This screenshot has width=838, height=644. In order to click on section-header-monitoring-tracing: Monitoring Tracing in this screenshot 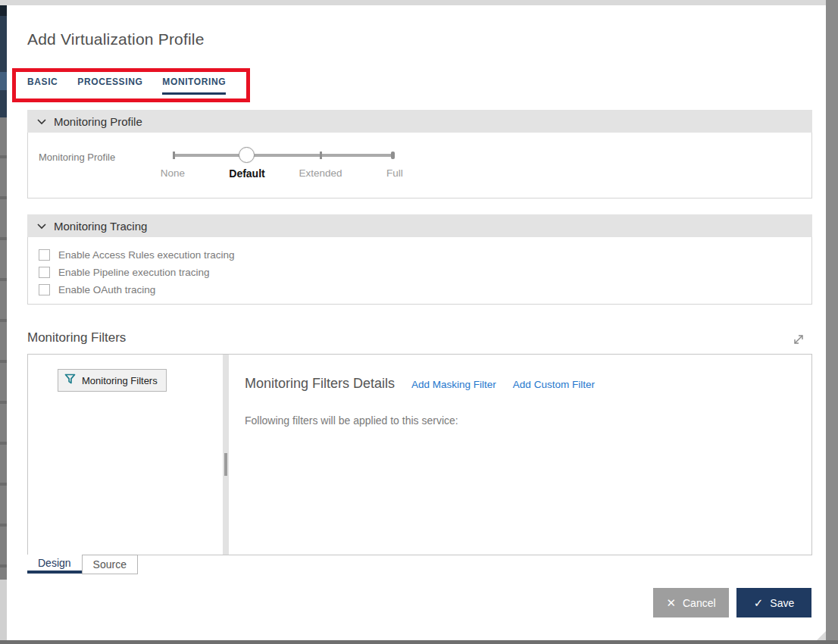, I will do `click(420, 226)`.